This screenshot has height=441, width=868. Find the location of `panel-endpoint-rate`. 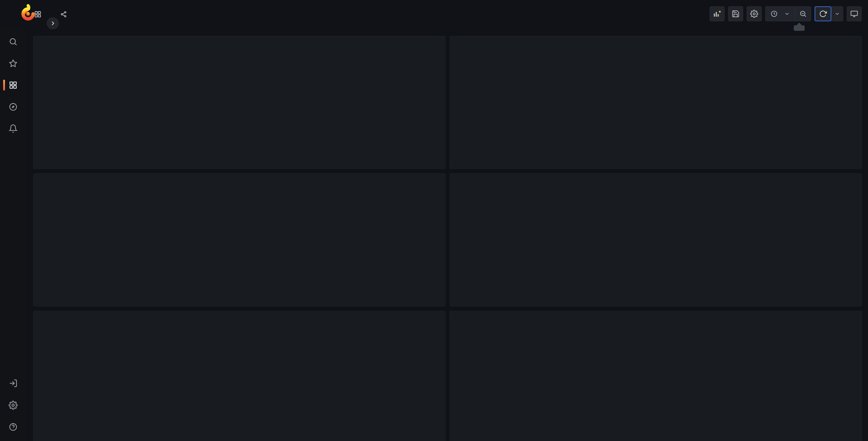

panel-endpoint-rate is located at coordinates (656, 376).